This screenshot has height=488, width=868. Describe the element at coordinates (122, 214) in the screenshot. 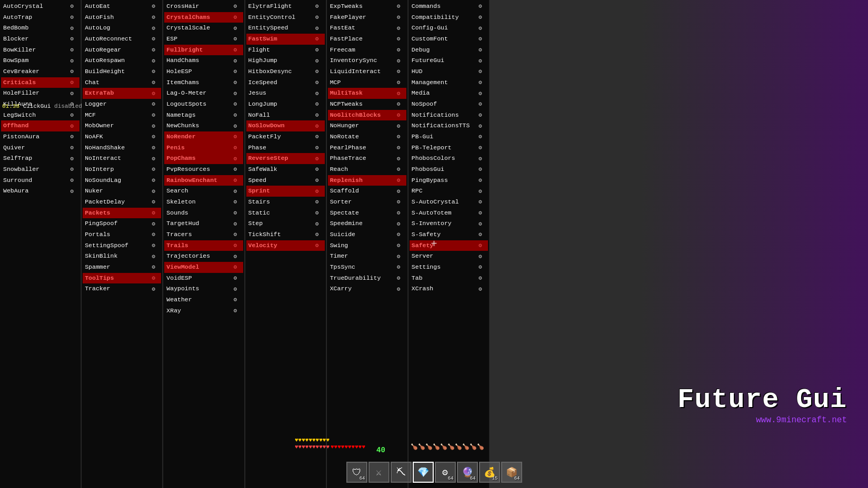

I see `menu-item-packets: Packets⚙` at that location.